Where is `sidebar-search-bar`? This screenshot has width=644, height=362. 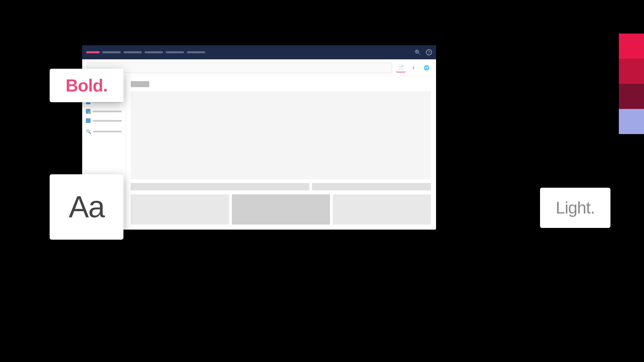
sidebar-search-bar is located at coordinates (107, 131).